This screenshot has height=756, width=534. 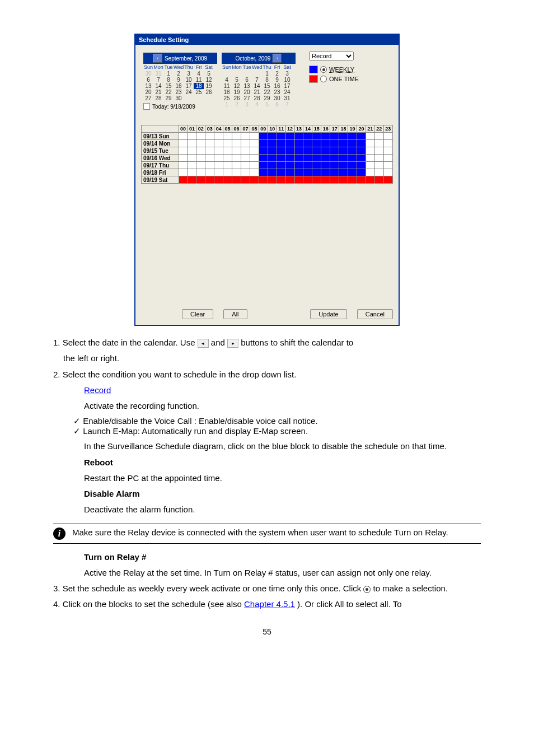 What do you see at coordinates (148, 99) in the screenshot?
I see `cal-day: 27` at bounding box center [148, 99].